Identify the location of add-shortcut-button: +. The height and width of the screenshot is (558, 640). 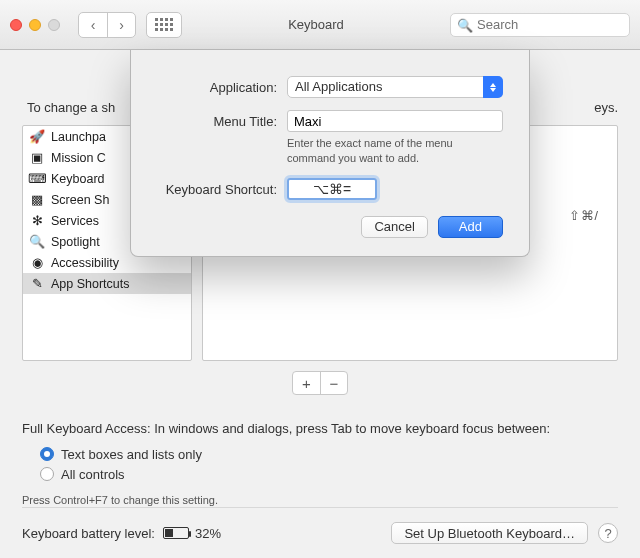
(306, 383).